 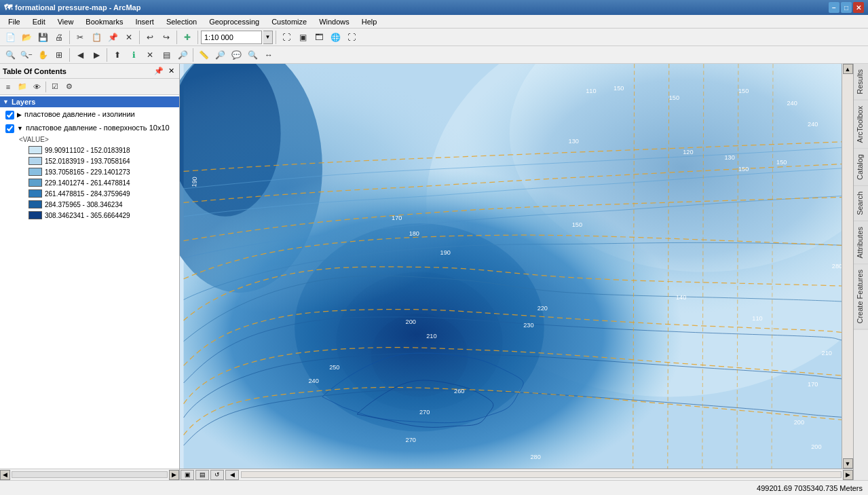 I want to click on save-button: 💾, so click(x=43, y=37).